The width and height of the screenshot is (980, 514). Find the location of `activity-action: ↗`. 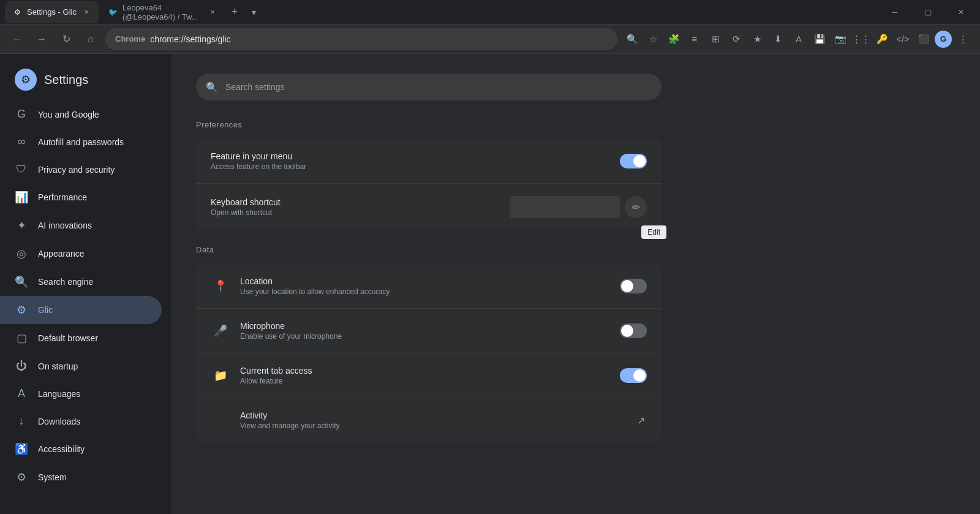

activity-action: ↗ is located at coordinates (641, 420).